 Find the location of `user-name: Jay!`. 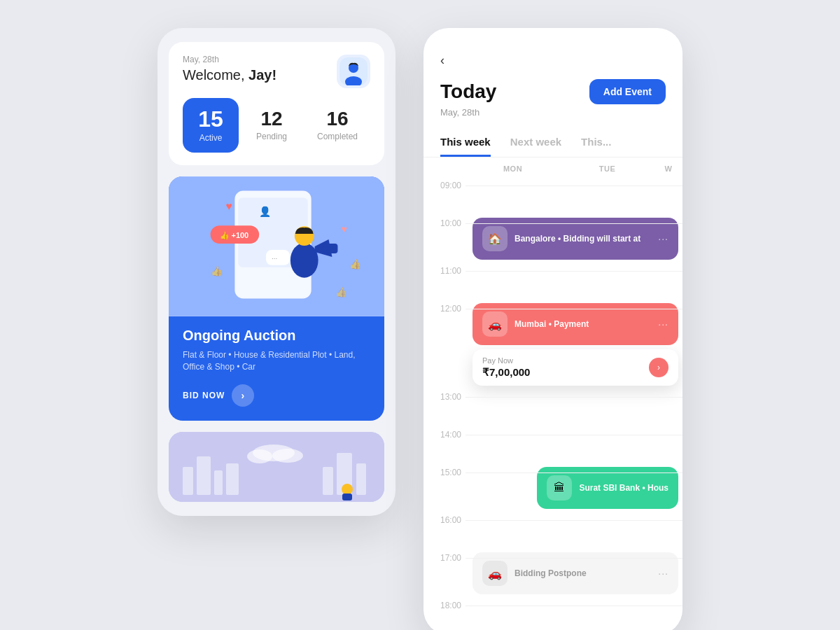

user-name: Jay! is located at coordinates (262, 75).